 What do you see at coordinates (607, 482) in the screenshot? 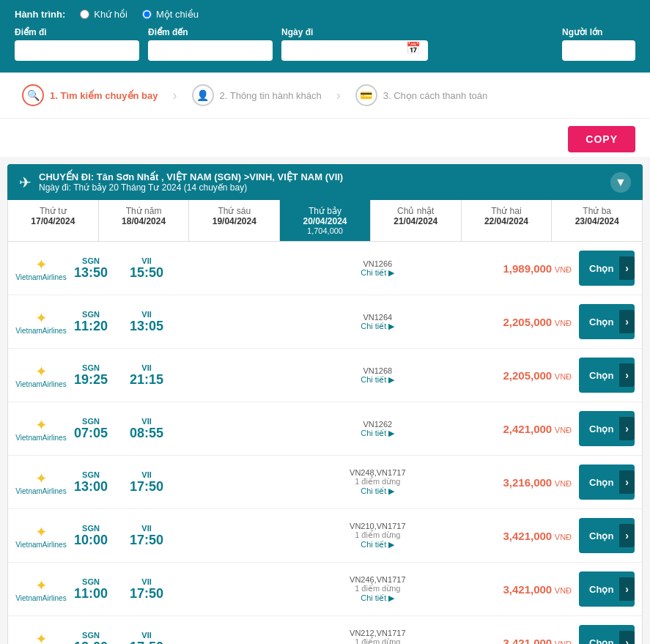
I see `chon-button-4: Chọn ›` at bounding box center [607, 482].